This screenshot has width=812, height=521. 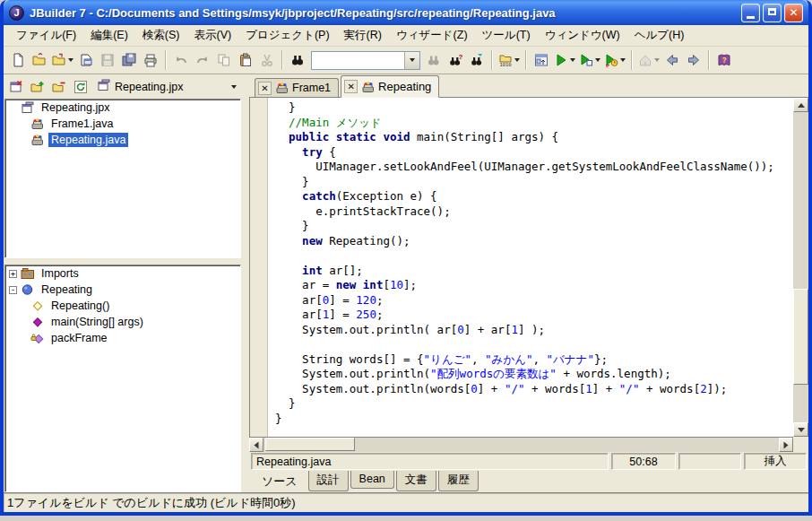 I want to click on scrollbar-corner, so click(x=801, y=445).